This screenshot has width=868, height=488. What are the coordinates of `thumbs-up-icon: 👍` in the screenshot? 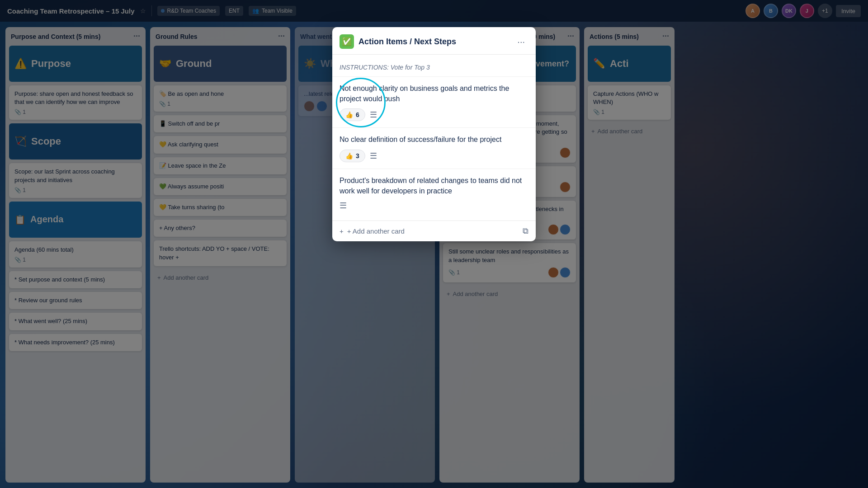 It's located at (349, 115).